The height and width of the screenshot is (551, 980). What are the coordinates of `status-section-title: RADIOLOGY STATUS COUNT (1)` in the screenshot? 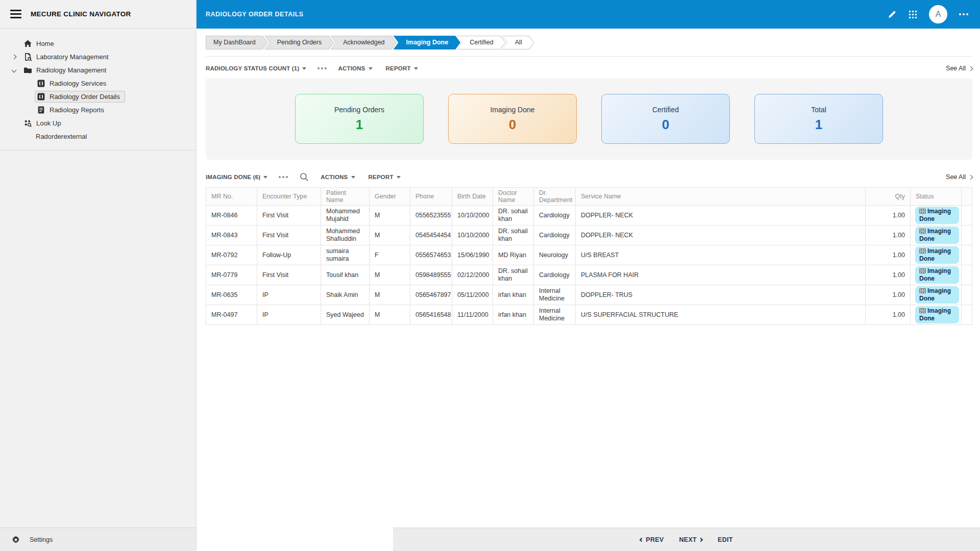 It's located at (256, 68).